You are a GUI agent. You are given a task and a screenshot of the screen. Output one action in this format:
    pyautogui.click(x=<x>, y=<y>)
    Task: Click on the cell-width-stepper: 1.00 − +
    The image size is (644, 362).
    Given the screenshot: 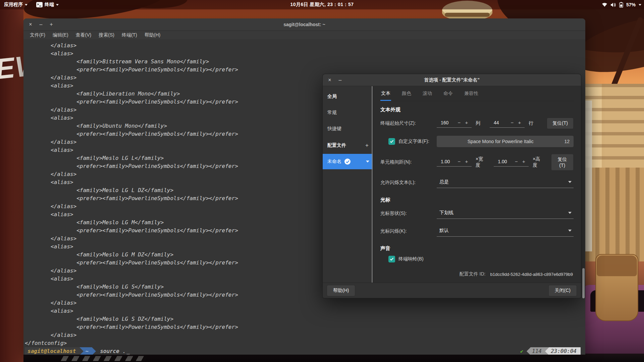 What is the action you would take?
    pyautogui.click(x=454, y=162)
    